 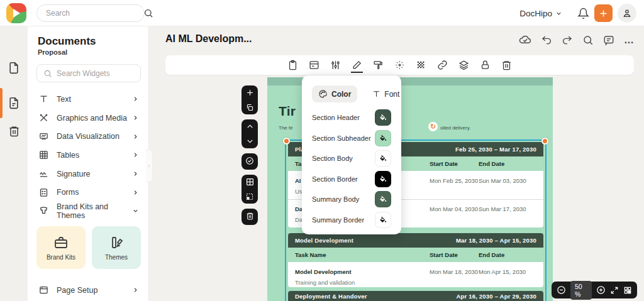 I want to click on brand-shield-icon, so click(x=44, y=211).